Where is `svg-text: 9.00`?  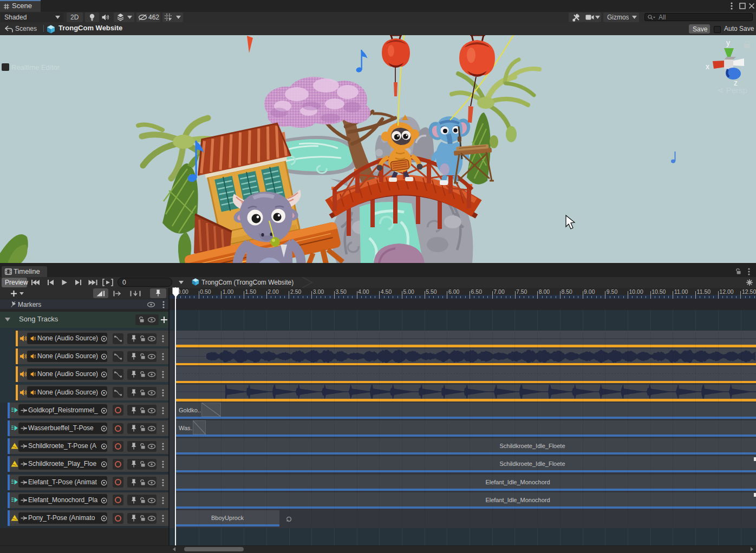 svg-text: 9.00 is located at coordinates (589, 292).